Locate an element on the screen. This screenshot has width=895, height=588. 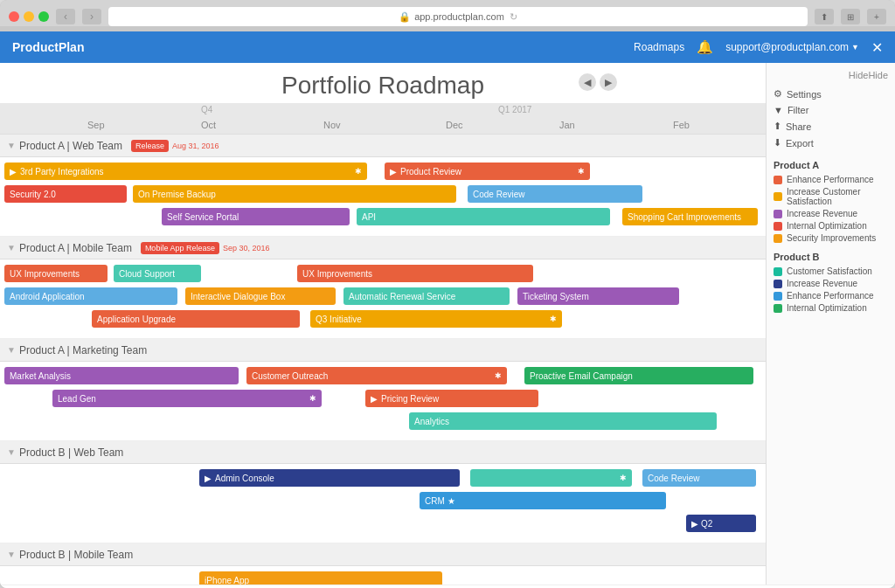
toggle-marketing: ▼ is located at coordinates (11, 349).